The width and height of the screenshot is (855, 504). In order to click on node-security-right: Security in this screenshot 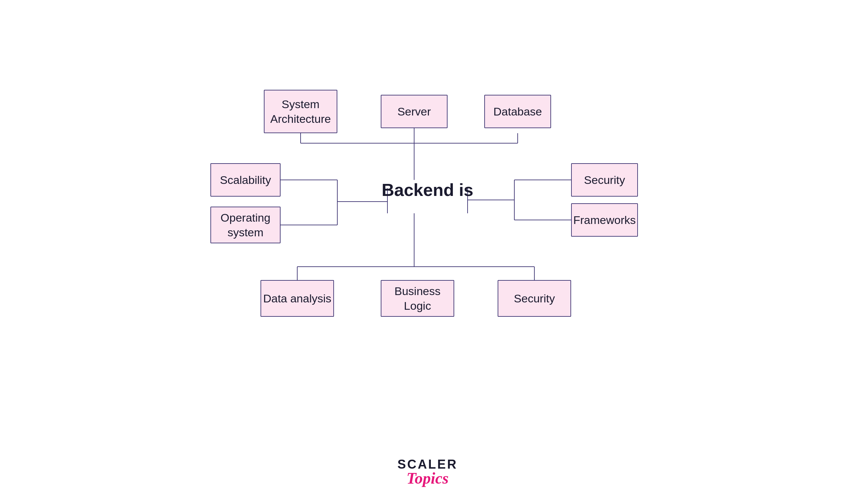, I will do `click(605, 180)`.